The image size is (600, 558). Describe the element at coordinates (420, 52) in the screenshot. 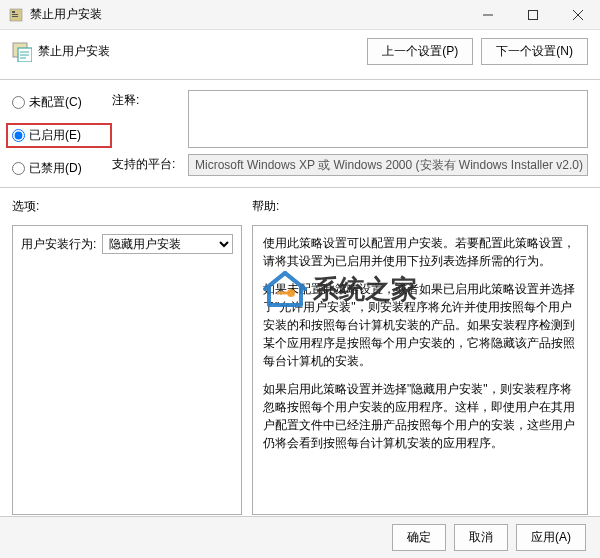

I see `prev-setting-button: 上一个设置(P)` at that location.